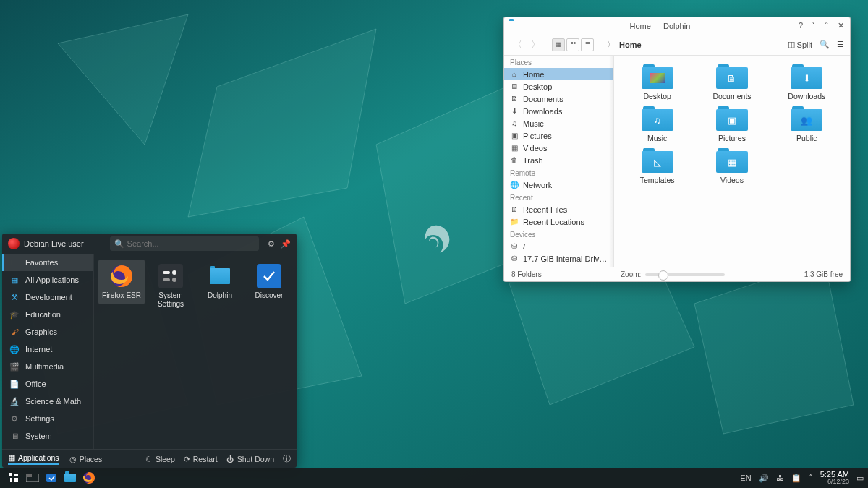 This screenshot has width=868, height=488. What do you see at coordinates (14, 367) in the screenshot?
I see `category-icon: 🎬` at bounding box center [14, 367].